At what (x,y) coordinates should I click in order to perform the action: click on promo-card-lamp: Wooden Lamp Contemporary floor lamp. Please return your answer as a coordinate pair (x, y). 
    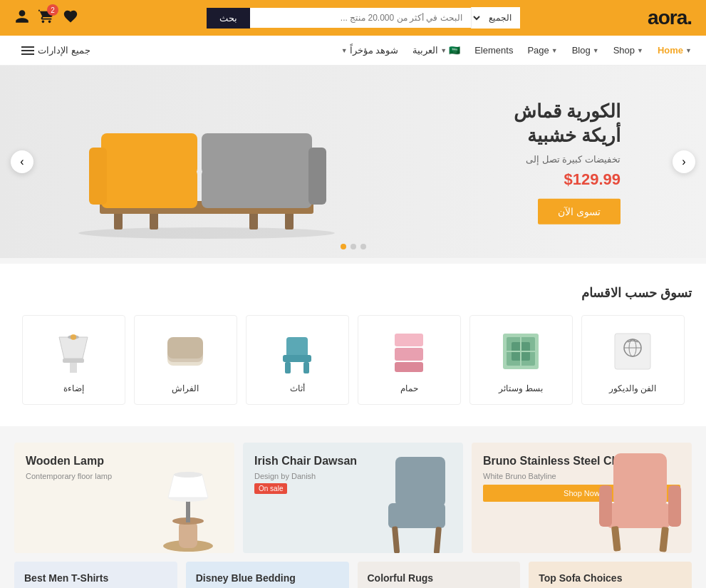
    Looking at the image, I should click on (124, 497).